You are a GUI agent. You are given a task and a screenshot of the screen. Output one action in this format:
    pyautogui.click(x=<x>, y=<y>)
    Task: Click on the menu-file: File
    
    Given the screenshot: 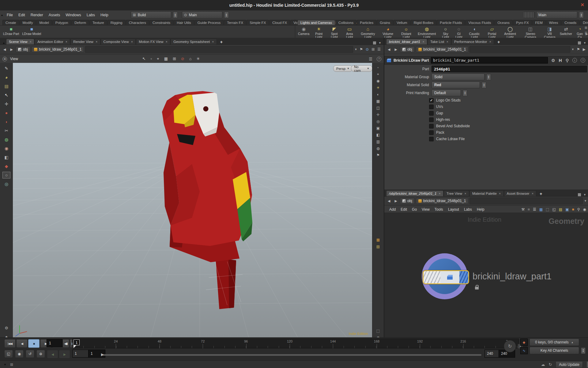 What is the action you would take?
    pyautogui.click(x=10, y=15)
    